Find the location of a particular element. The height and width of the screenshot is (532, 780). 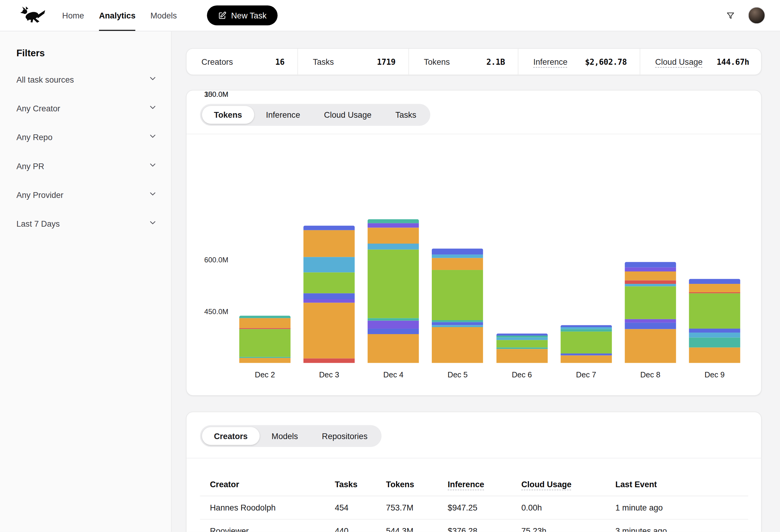

tab-tokens: Tokens is located at coordinates (228, 115).